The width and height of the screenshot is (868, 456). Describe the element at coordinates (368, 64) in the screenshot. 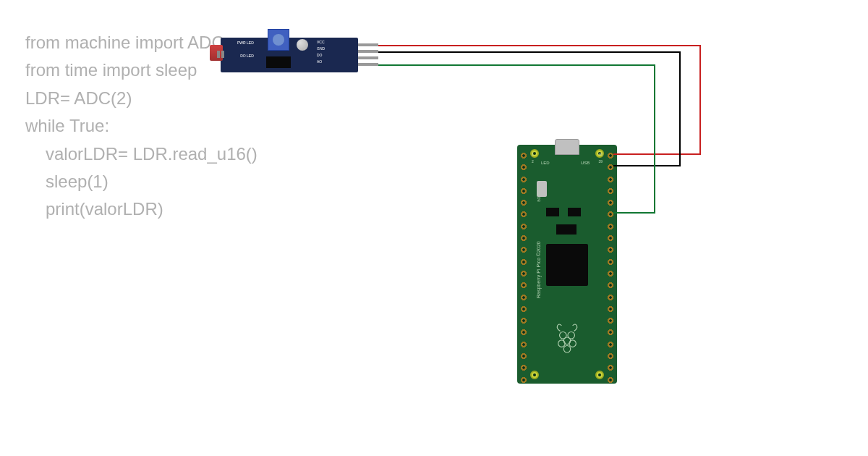

I see `ldr-pin-ao` at that location.